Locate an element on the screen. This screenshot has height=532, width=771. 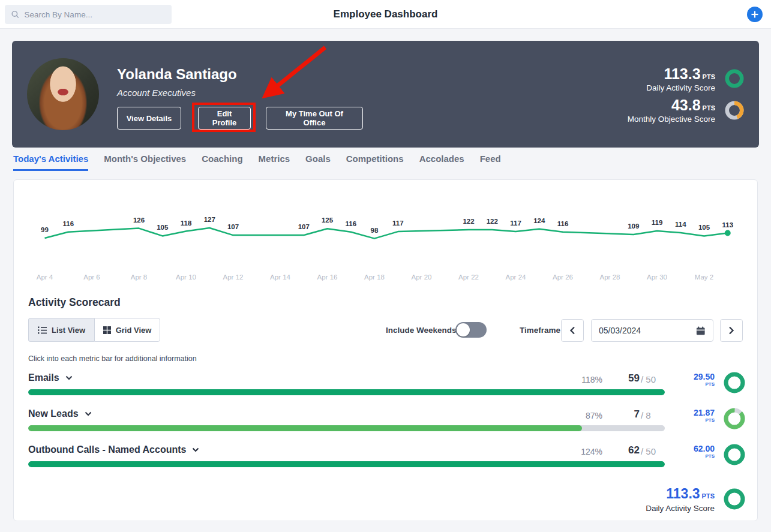
metric-label: Outbound Calls - Named Accounts is located at coordinates (107, 450).